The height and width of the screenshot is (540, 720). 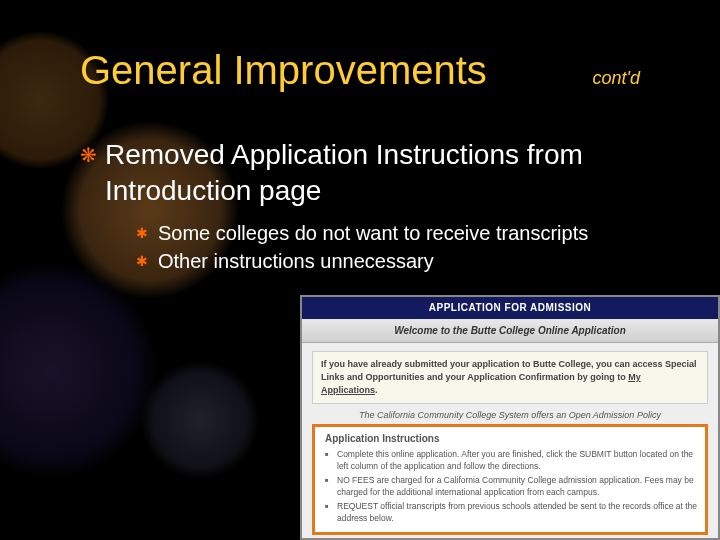 I want to click on instruction-item: NO FEES are charged for a California Com…, so click(x=511, y=486).